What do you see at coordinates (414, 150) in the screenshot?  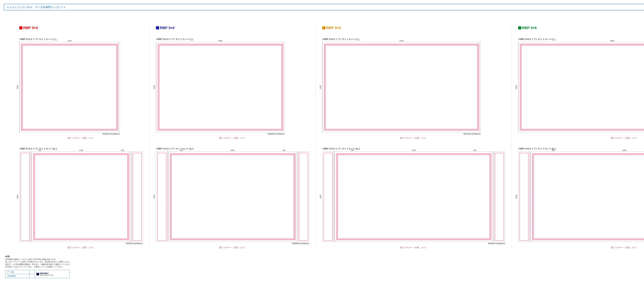 I see `dim-top: 345 3740 345` at bounding box center [414, 150].